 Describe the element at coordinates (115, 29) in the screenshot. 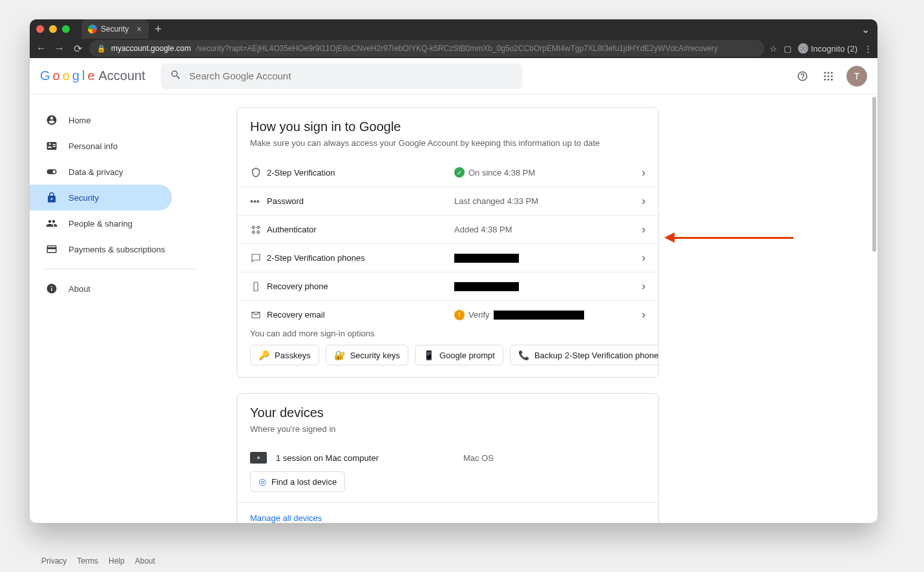

I see `tab-title: Security` at that location.